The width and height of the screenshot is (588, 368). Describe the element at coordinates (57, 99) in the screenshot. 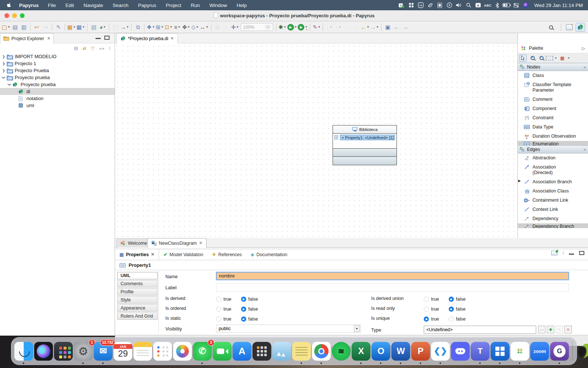

I see `tree-item-notation-6: notation` at that location.